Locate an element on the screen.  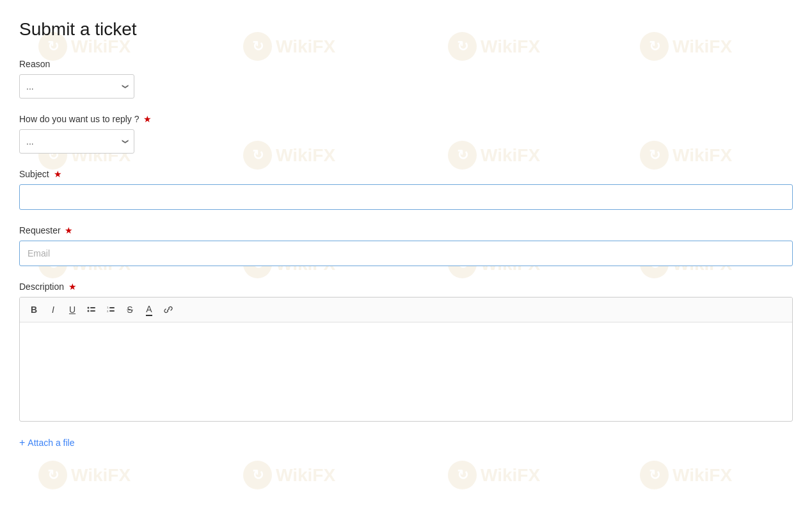
reply-method-select: ... Email Phone Chat is located at coordinates (77, 141).